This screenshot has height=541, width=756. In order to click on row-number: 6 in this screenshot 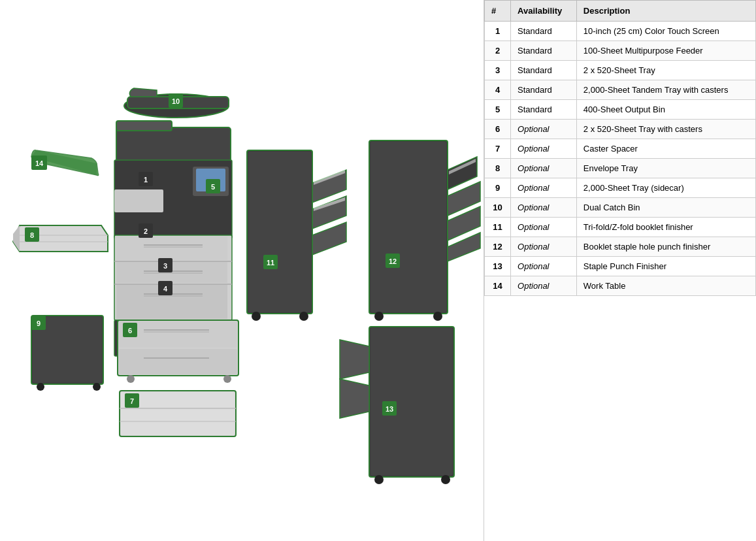, I will do `click(498, 129)`.